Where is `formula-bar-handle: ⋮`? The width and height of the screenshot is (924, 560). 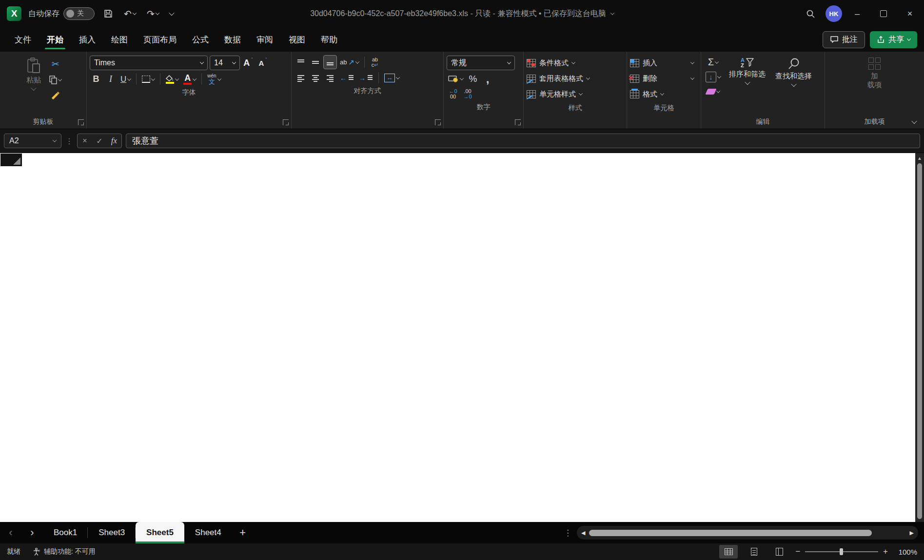 formula-bar-handle: ⋮ is located at coordinates (69, 141).